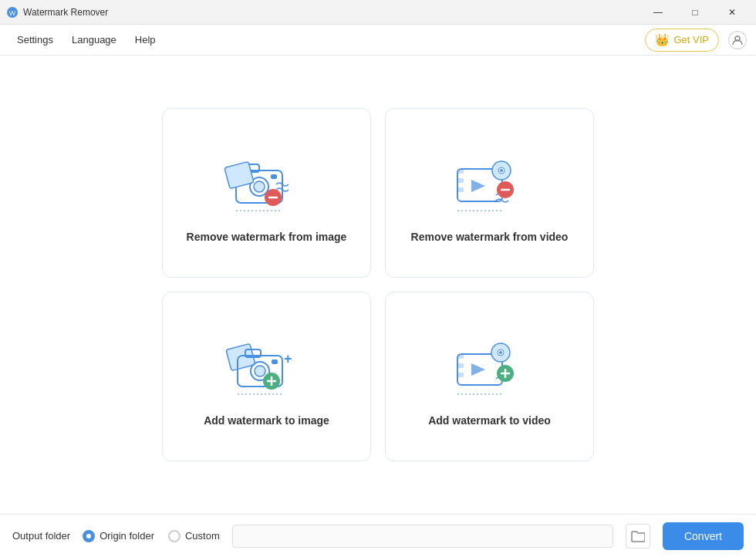  What do you see at coordinates (695, 12) in the screenshot?
I see `title-bar-controls: — □ ✕` at bounding box center [695, 12].